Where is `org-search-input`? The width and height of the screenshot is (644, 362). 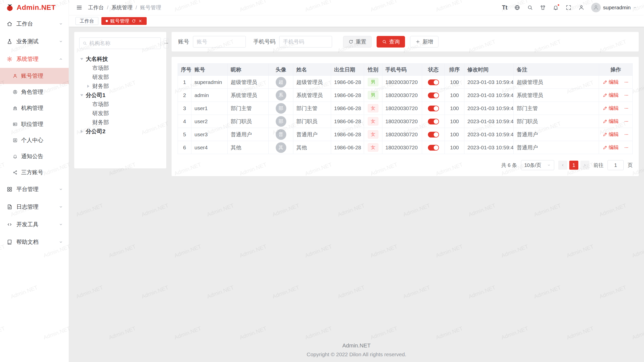
org-search-input is located at coordinates (123, 43).